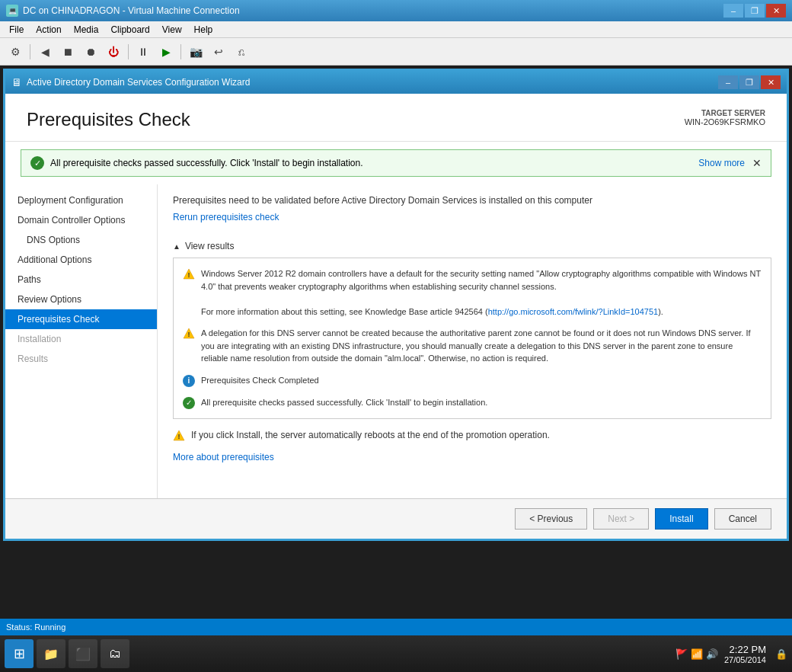  What do you see at coordinates (17, 30) in the screenshot?
I see `menu-file: File` at bounding box center [17, 30].